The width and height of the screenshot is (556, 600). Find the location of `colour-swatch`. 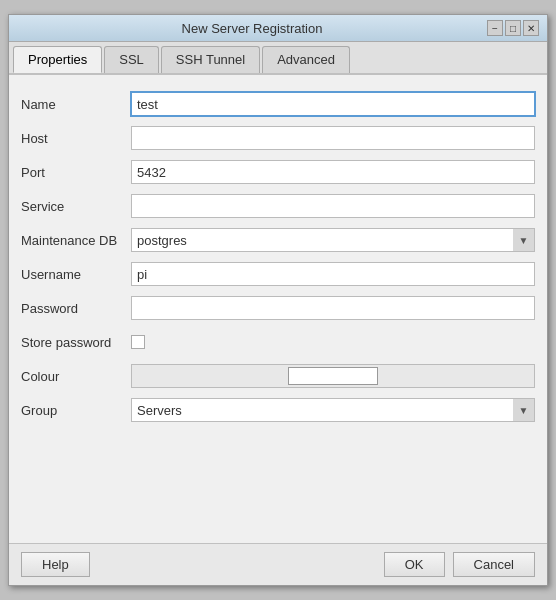

colour-swatch is located at coordinates (333, 376).